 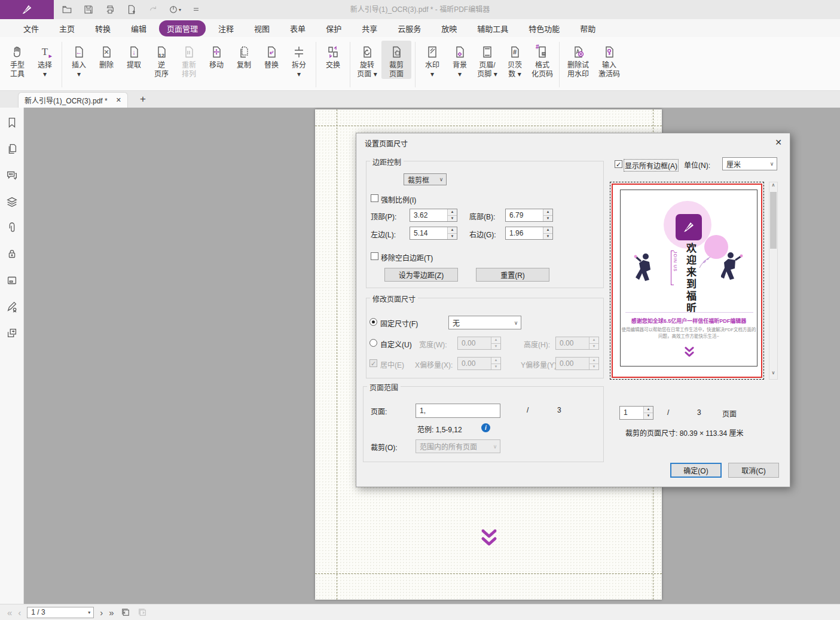 What do you see at coordinates (433, 233) in the screenshot?
I see `left-margin-input: 5.14 ▲▼` at bounding box center [433, 233].